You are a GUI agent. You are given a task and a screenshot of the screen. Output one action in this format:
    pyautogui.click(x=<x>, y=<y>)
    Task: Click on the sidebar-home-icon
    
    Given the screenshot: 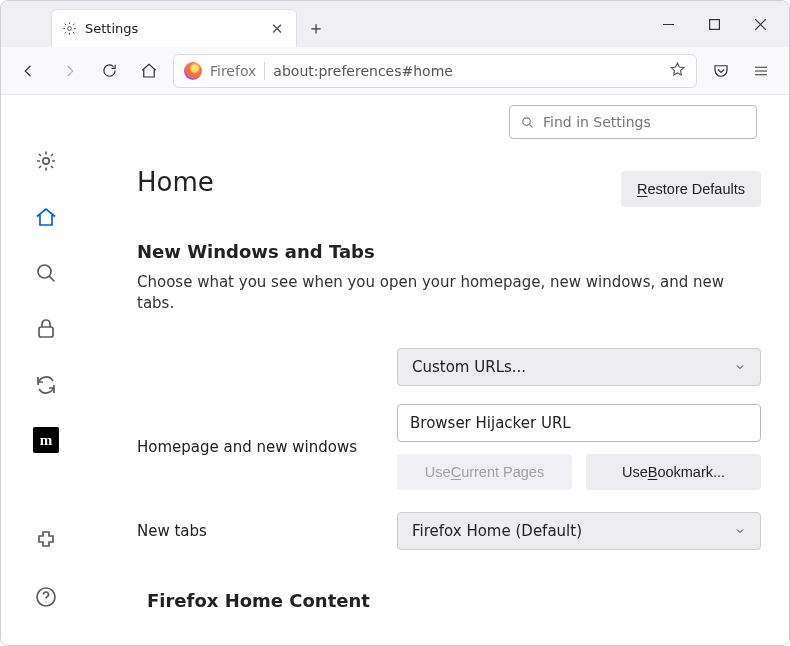 What is the action you would take?
    pyautogui.click(x=46, y=217)
    